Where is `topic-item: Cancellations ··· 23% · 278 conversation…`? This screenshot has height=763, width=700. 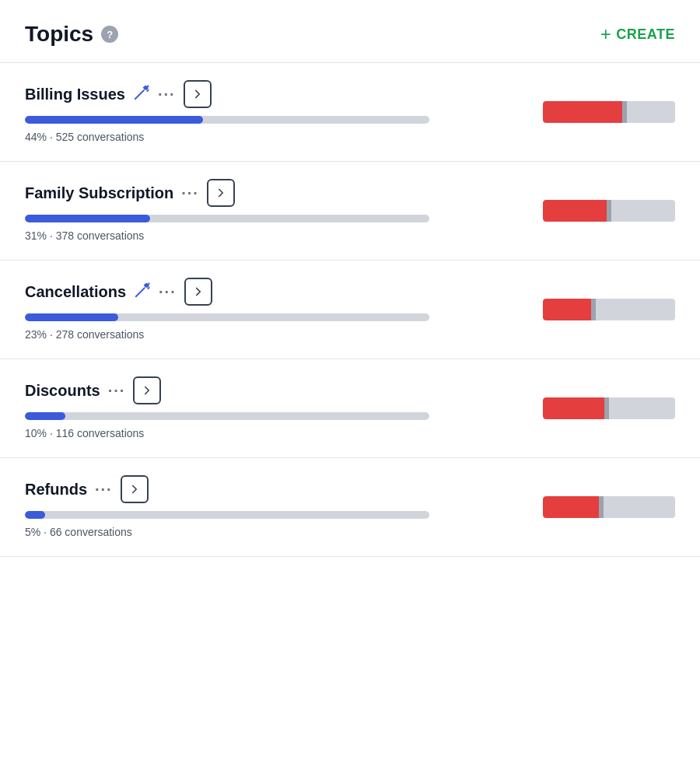
topic-item: Cancellations ··· 23% · 278 conversation… is located at coordinates (350, 310).